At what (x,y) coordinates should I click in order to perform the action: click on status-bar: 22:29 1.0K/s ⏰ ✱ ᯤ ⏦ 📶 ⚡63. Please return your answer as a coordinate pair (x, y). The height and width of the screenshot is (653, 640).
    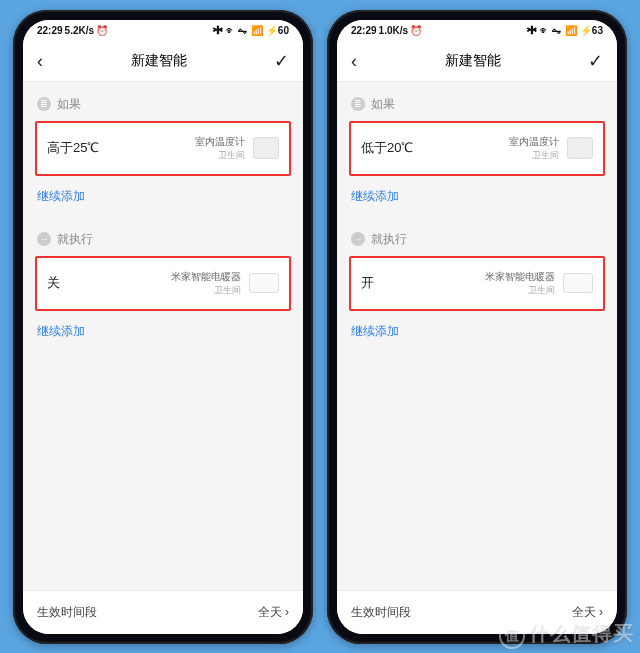
    Looking at the image, I should click on (477, 31).